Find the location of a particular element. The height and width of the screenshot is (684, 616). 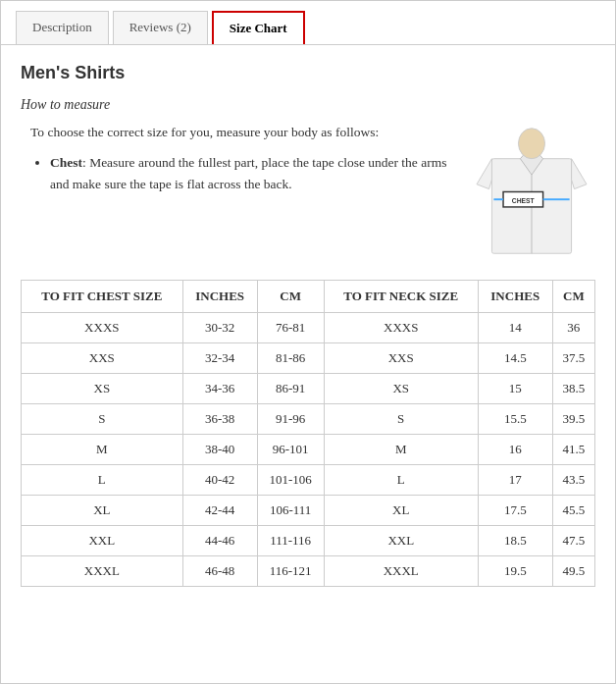

table-row: XL42-44106-111XL17.545.5 is located at coordinates (308, 510).